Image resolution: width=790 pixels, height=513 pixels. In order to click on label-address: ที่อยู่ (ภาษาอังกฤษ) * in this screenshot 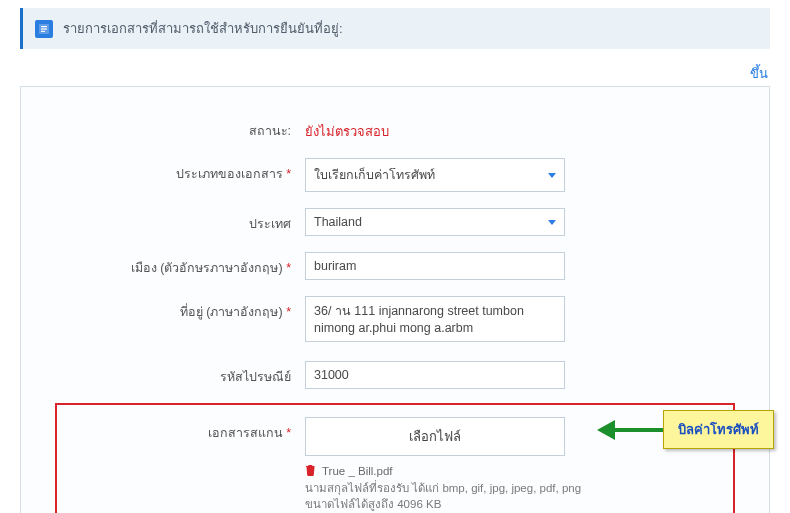, I will do `click(180, 309)`.